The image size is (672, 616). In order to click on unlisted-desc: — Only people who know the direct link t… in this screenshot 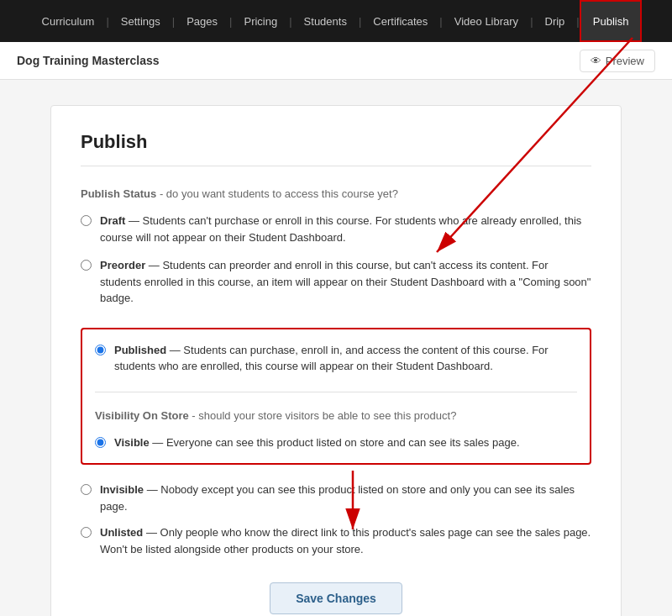, I will do `click(345, 541)`.